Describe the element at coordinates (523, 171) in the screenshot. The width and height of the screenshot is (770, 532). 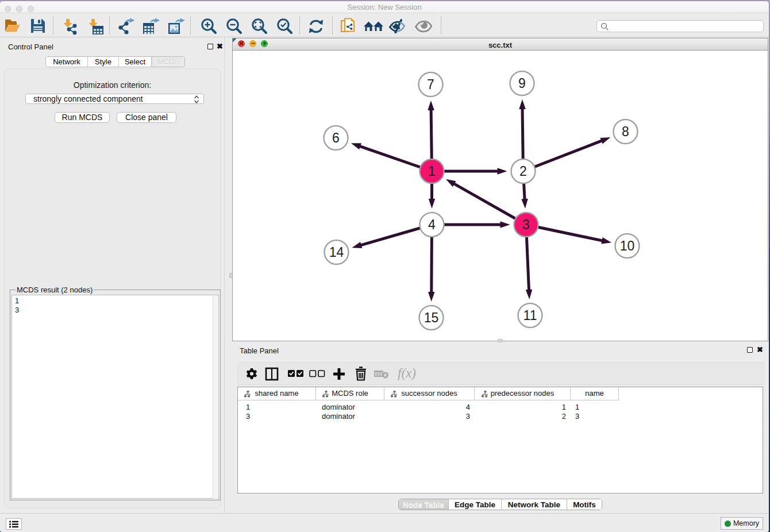
I see `svg-text: 2` at that location.